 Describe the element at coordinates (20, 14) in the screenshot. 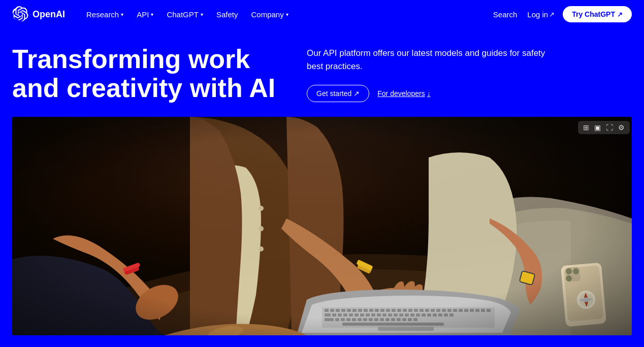

I see `openai-logo-icon` at that location.